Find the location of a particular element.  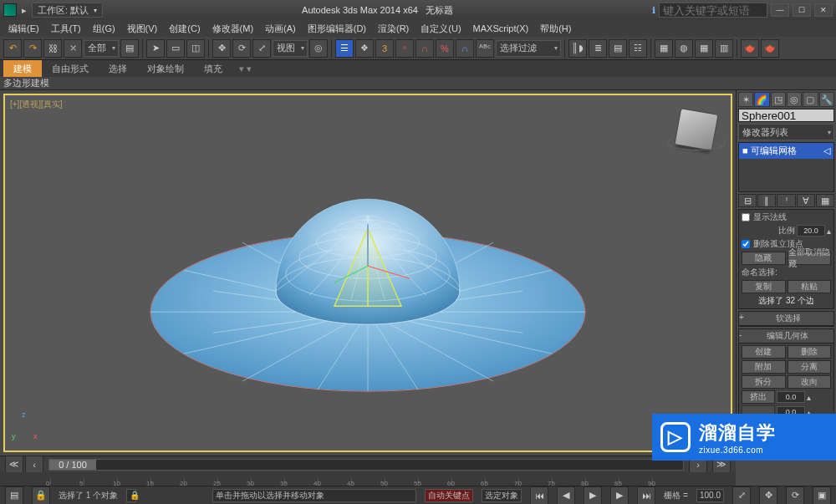

rotate-button: ⟳ is located at coordinates (242, 48).